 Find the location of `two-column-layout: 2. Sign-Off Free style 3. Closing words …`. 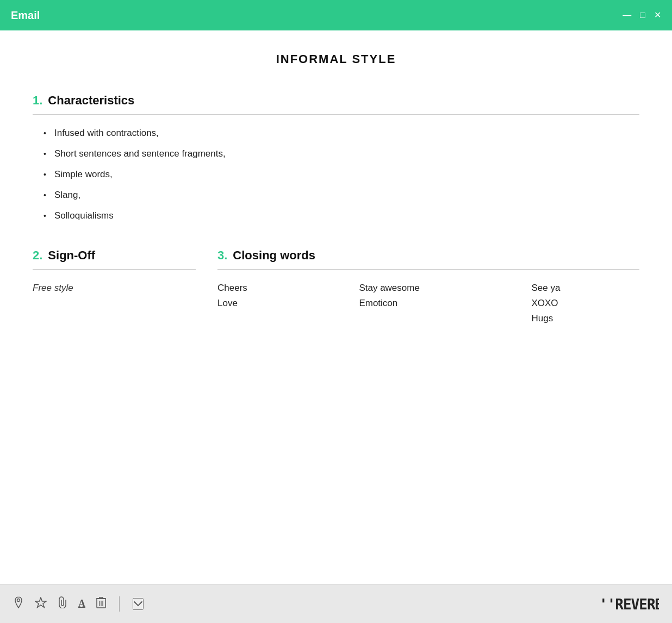

two-column-layout: 2. Sign-Off Free style 3. Closing words … is located at coordinates (336, 286).